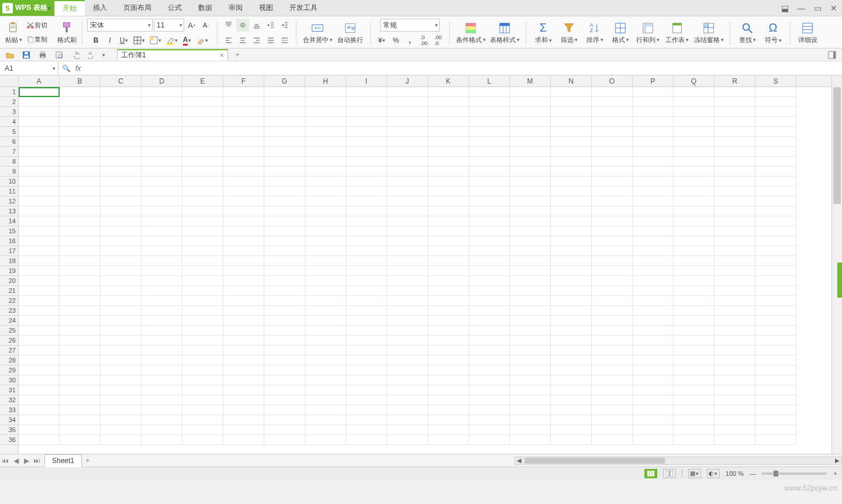 This screenshot has width=842, height=504. Describe the element at coordinates (773, 33) in the screenshot. I see `symbol-button: Ω 符号▾` at that location.